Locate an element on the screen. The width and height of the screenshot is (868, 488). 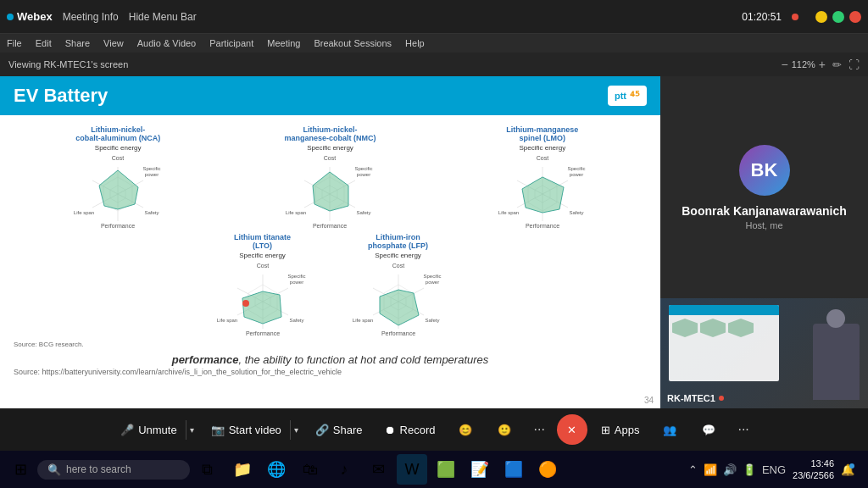
close-button is located at coordinates (855, 17).